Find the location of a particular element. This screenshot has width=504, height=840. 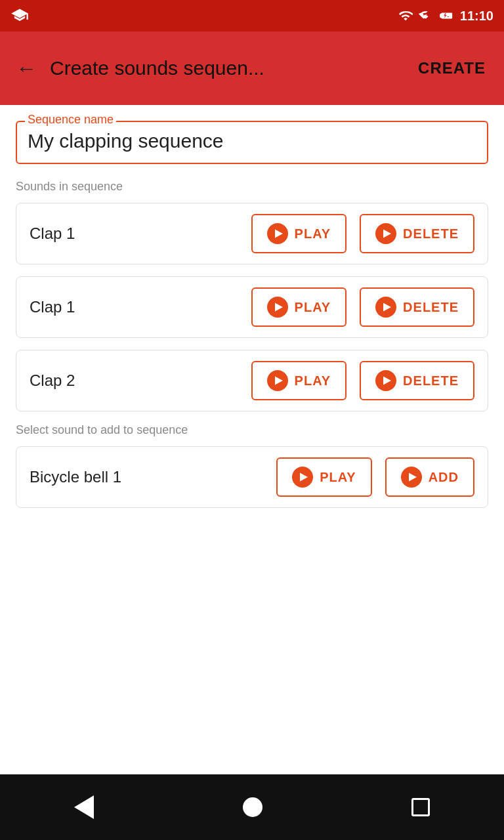

sound-card-2: Clap 1 PLAY DELETE is located at coordinates (252, 307).